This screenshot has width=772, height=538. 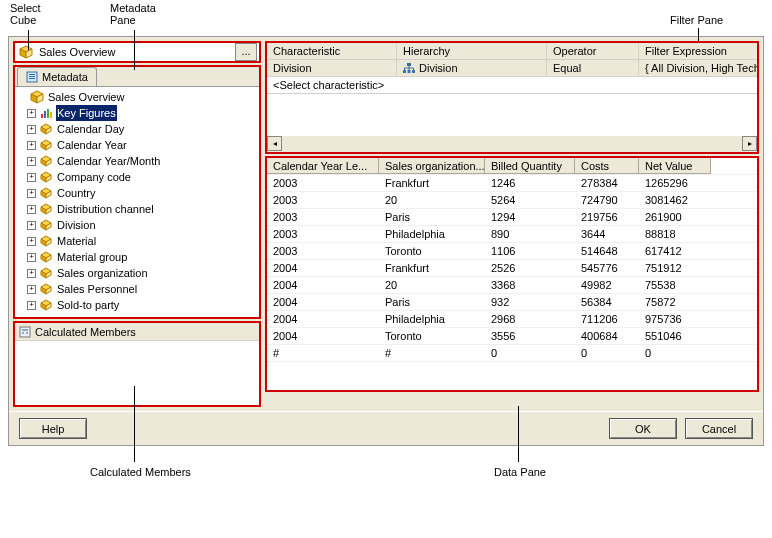 What do you see at coordinates (520, 472) in the screenshot?
I see `anno-data-pane: Data Pane` at bounding box center [520, 472].